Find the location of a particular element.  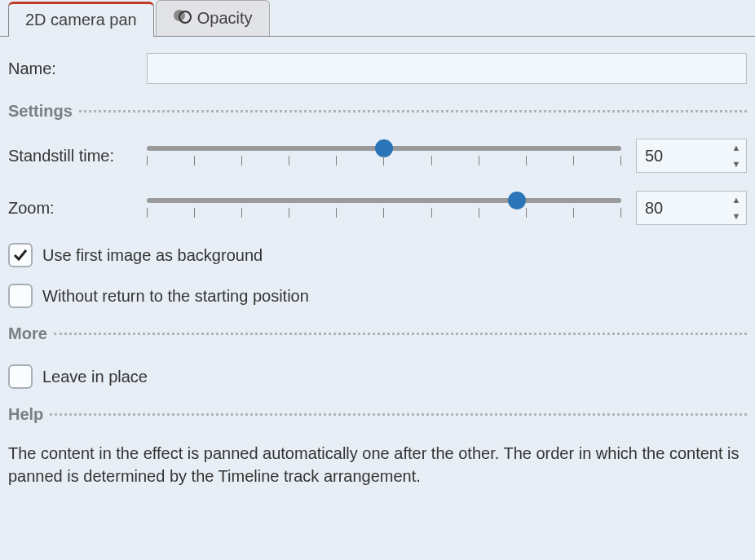

without-return-label: Without return to the starting position is located at coordinates (176, 297).